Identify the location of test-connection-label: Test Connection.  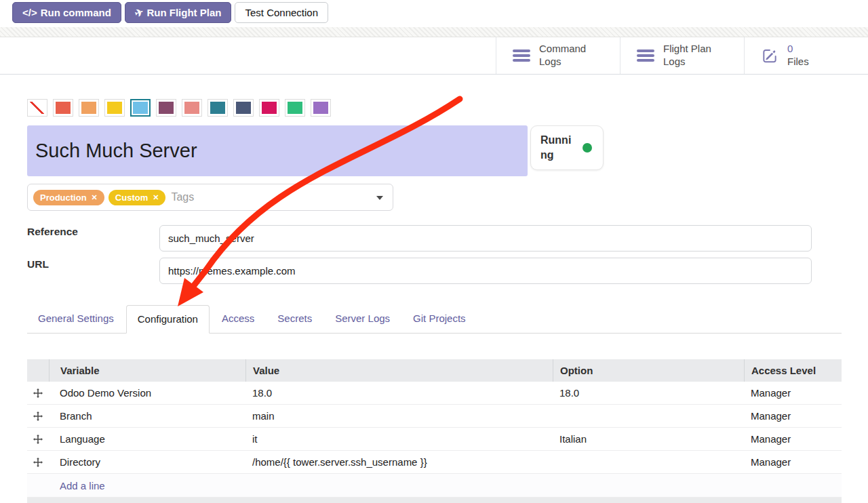
(281, 12).